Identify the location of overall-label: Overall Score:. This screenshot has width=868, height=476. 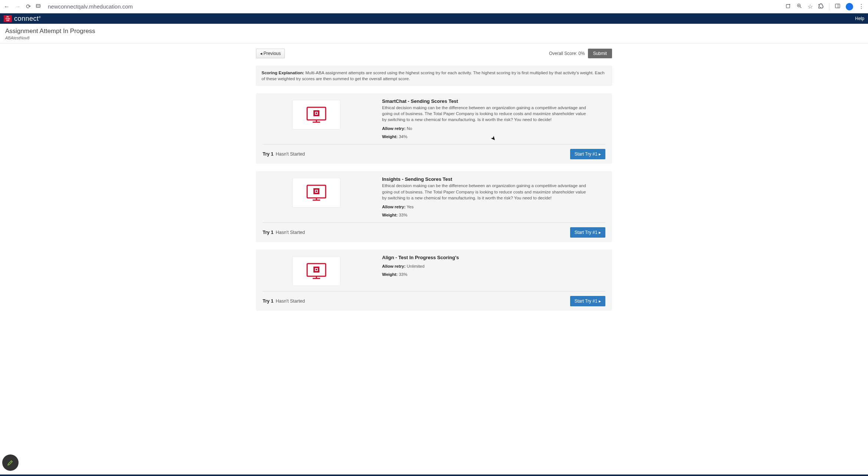
(563, 53).